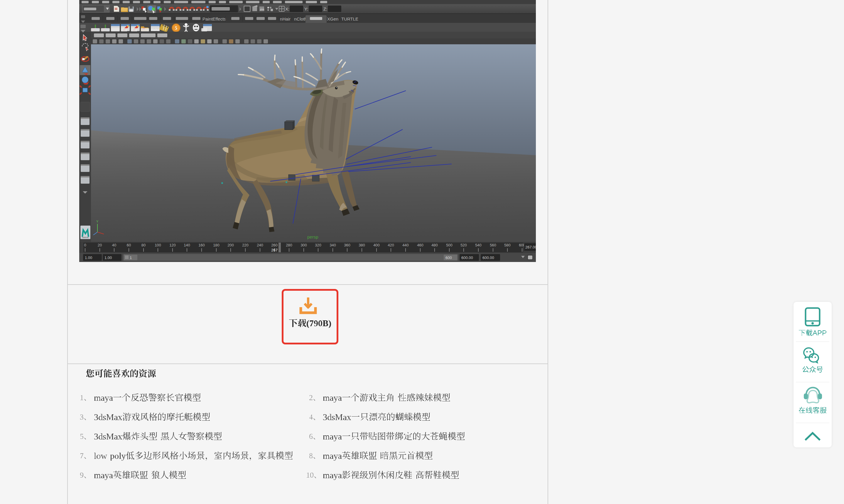  What do you see at coordinates (100, 245) in the screenshot?
I see `svg-text: 20` at bounding box center [100, 245].